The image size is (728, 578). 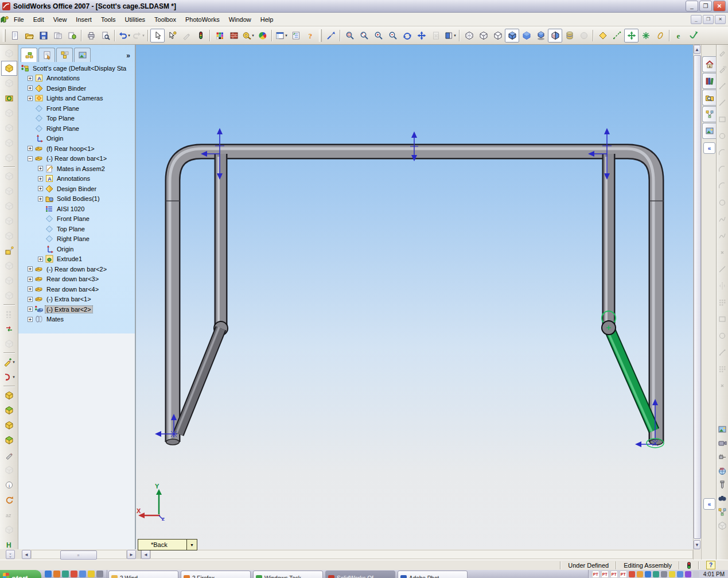 What do you see at coordinates (44, 36) in the screenshot?
I see `save-button` at bounding box center [44, 36].